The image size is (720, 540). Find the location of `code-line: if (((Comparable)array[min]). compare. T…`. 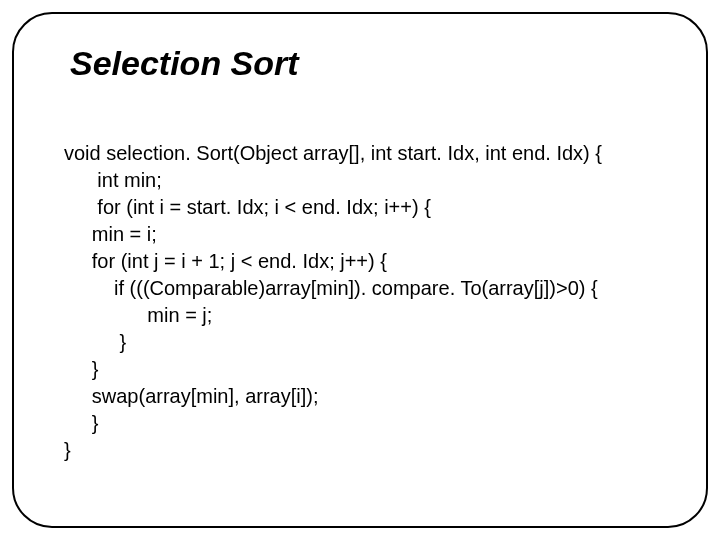

code-line: if (((Comparable)array[min]). compare. T… is located at coordinates (331, 288).